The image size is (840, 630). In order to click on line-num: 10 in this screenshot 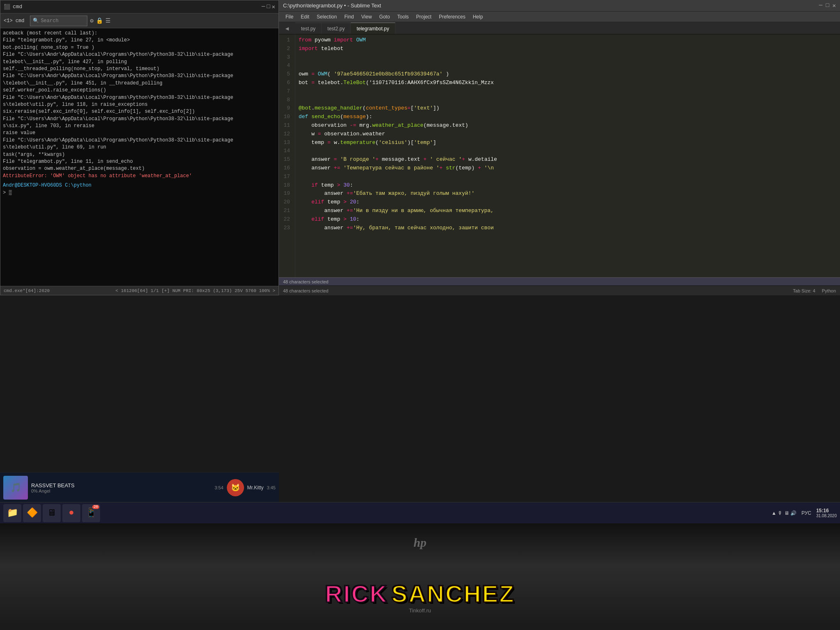, I will do `click(286, 117)`.